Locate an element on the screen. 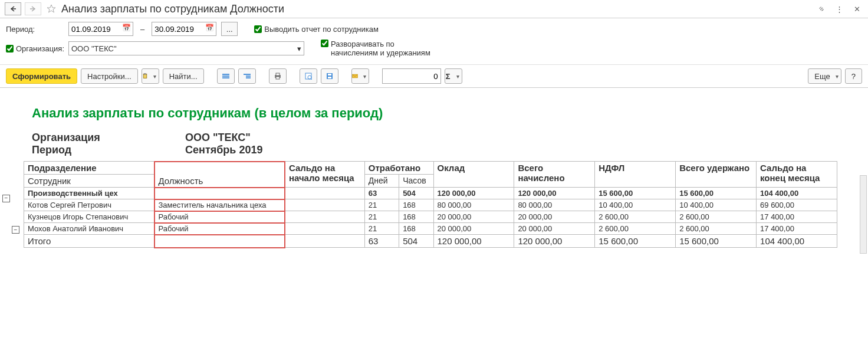 This screenshot has width=868, height=364. org-label: Организация: is located at coordinates (40, 48).